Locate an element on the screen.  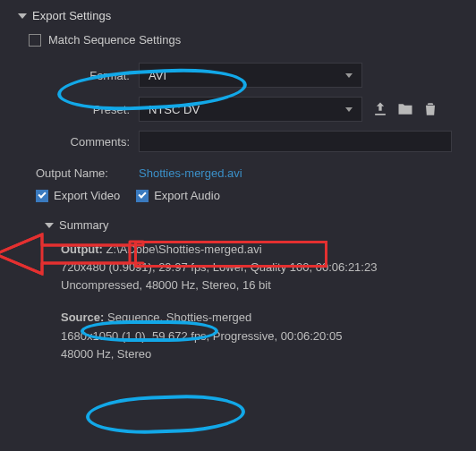
summary-header: Summary is located at coordinates (251, 226).